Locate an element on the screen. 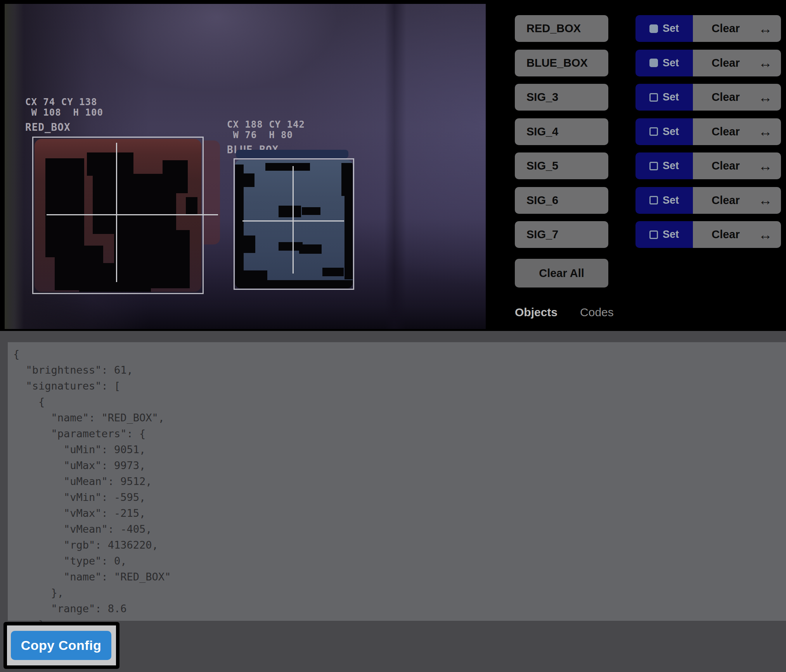 This screenshot has height=672, width=786. object-size-text: W 76 H 80 is located at coordinates (260, 135).